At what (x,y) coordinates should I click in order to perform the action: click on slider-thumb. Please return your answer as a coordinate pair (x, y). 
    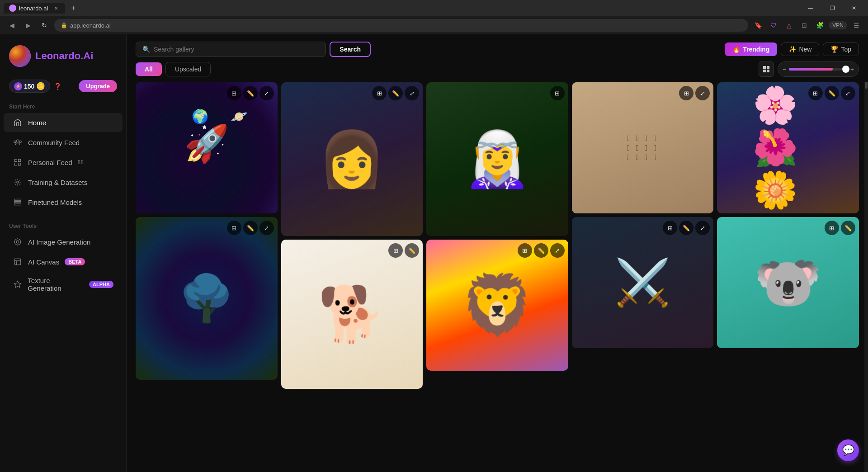
    Looking at the image, I should click on (846, 69).